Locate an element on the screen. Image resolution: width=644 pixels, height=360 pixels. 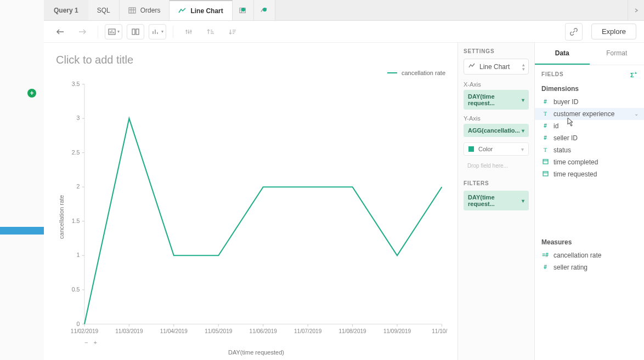
svg-text: 11/08/2019 is located at coordinates (352, 331).